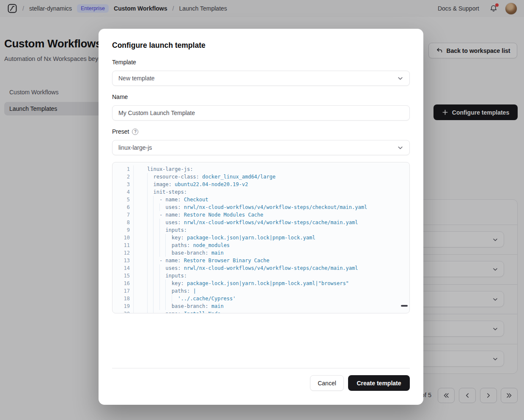 This screenshot has height=420, width=524. What do you see at coordinates (261, 46) in the screenshot?
I see `modal-title: Configure launch template` at bounding box center [261, 46].